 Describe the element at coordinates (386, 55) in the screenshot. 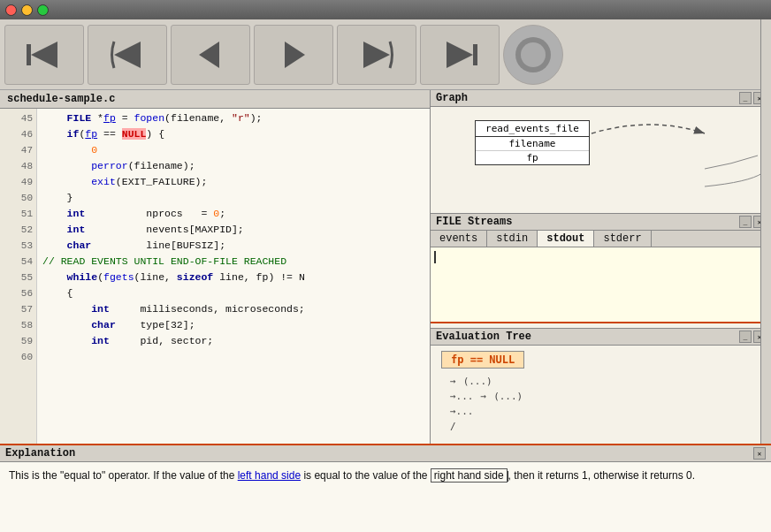

I see `toolbar` at that location.